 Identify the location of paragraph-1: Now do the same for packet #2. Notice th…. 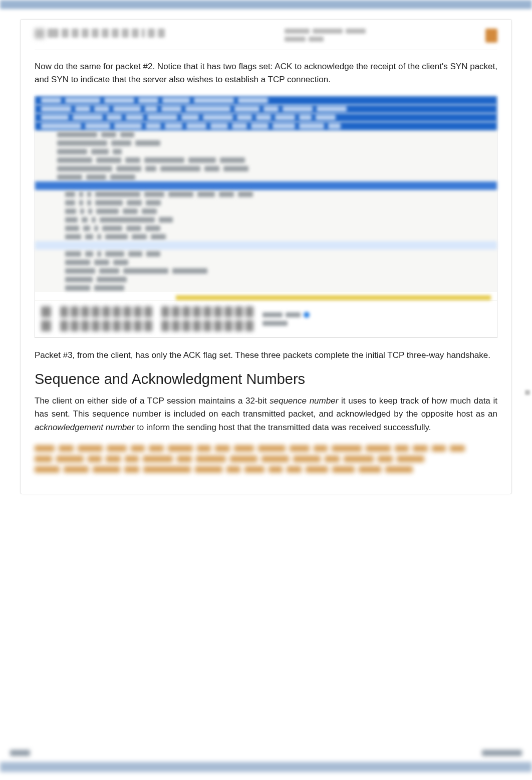
(266, 73).